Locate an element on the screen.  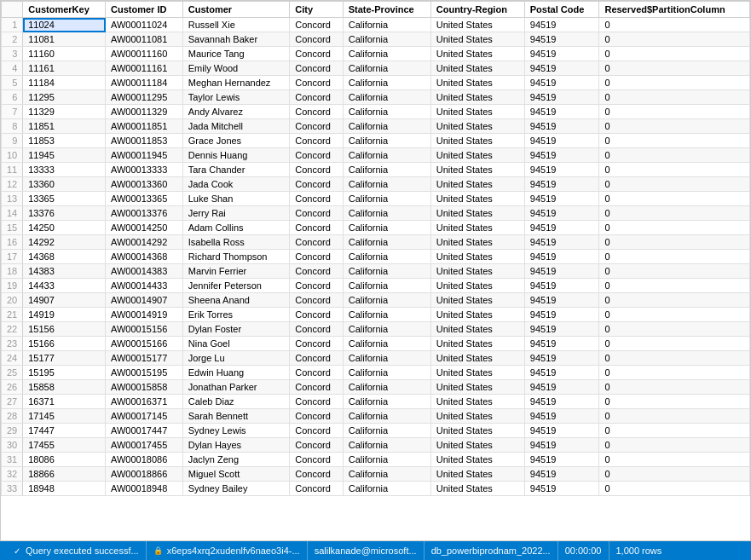
table-cell: AW00011851 is located at coordinates (145, 126).